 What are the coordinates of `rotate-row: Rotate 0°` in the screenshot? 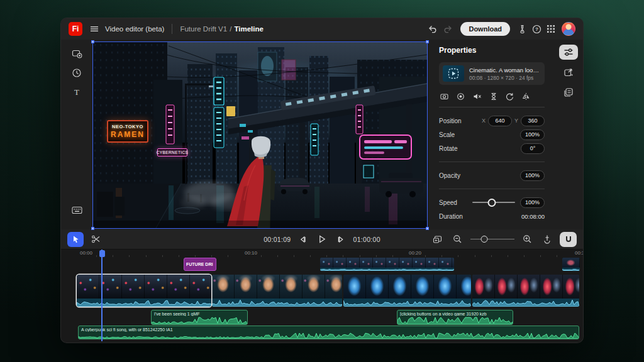 It's located at (492, 148).